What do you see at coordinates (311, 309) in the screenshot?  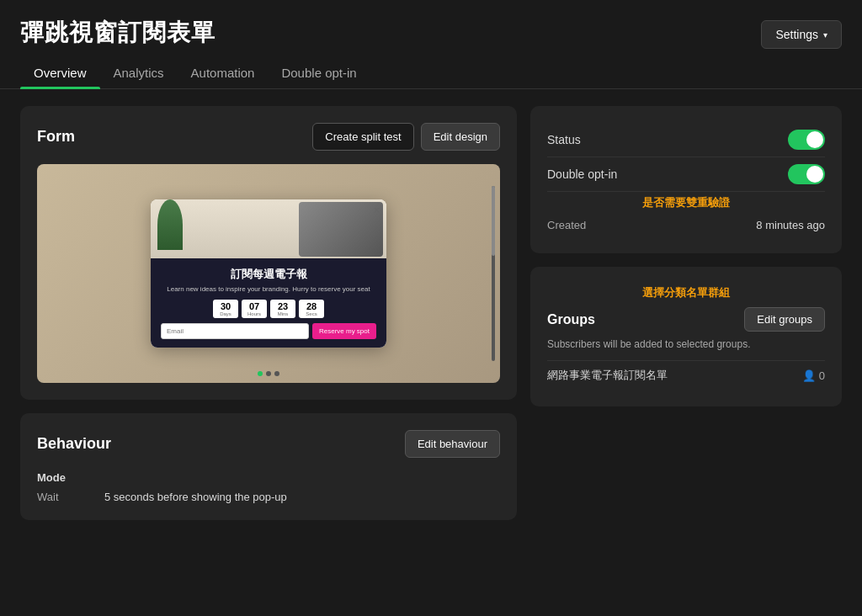 I see `countdown-secs: 28 Secs` at bounding box center [311, 309].